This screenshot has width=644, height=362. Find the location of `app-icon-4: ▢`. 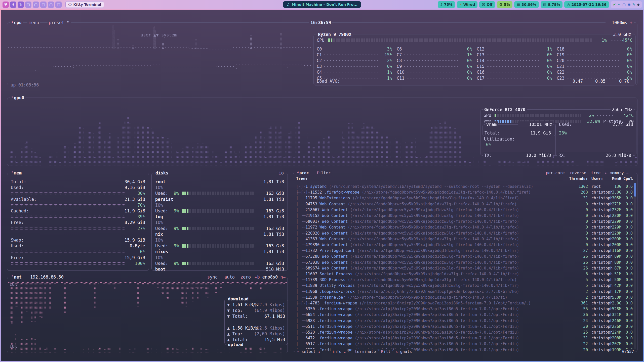

app-icon-4: ▢ is located at coordinates (51, 5).